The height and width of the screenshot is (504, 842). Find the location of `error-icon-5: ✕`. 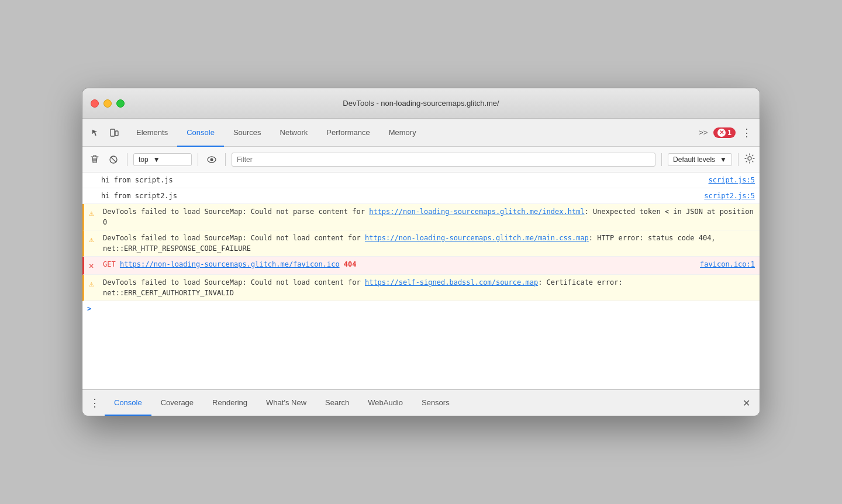

error-icon-5: ✕ is located at coordinates (95, 265).